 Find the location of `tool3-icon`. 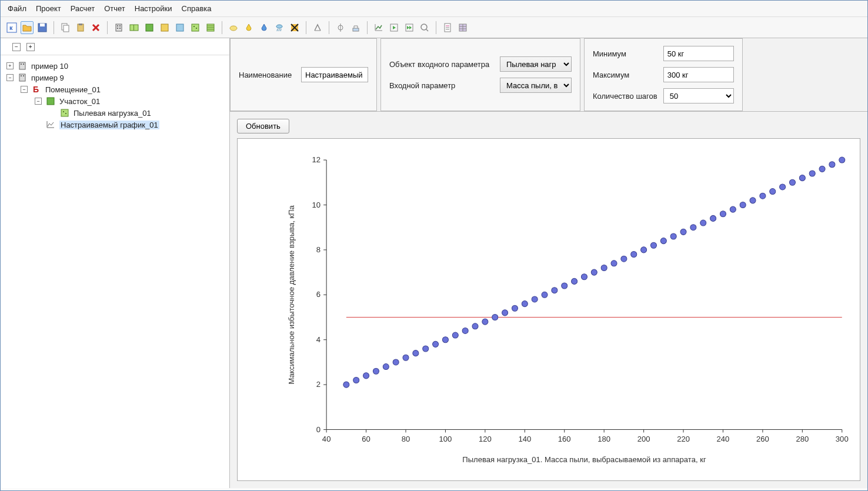

tool3-icon is located at coordinates (356, 28).